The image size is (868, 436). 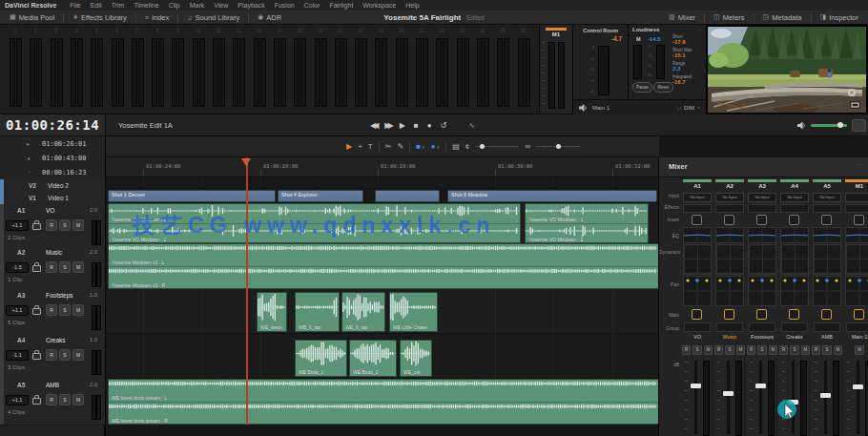 I want to click on audio-clip-a3: WE_ft_tap, so click(x=363, y=312).